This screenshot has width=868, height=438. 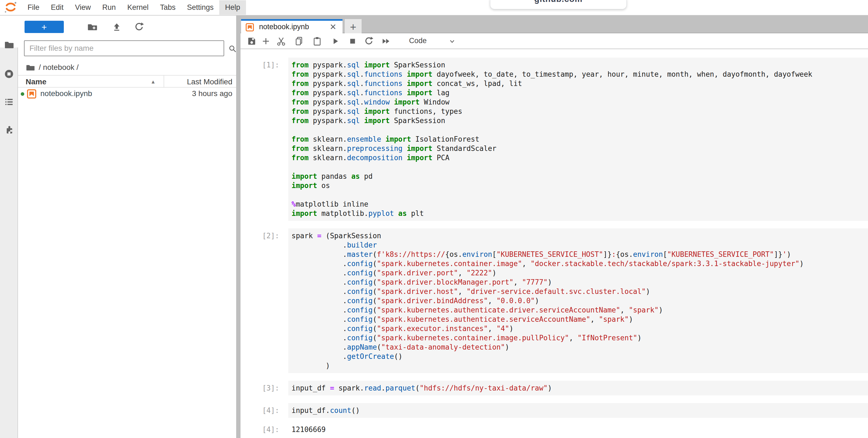 What do you see at coordinates (212, 94) in the screenshot?
I see `file-modified: 3 hours ago` at bounding box center [212, 94].